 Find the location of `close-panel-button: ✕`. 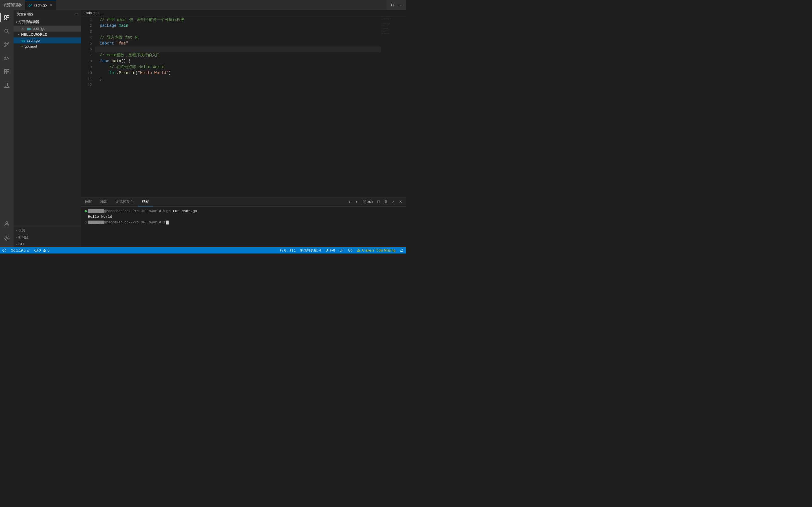

close-panel-button: ✕ is located at coordinates (401, 202).